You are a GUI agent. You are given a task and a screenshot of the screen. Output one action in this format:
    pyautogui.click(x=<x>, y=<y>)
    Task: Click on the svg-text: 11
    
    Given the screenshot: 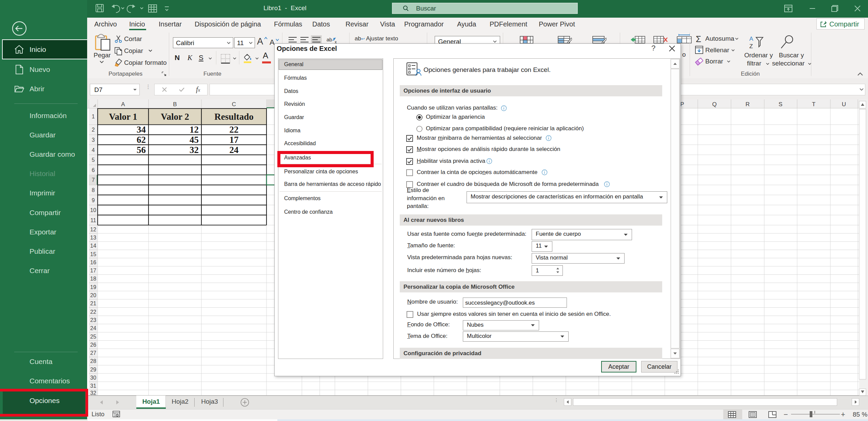 What is the action you would take?
    pyautogui.click(x=94, y=221)
    